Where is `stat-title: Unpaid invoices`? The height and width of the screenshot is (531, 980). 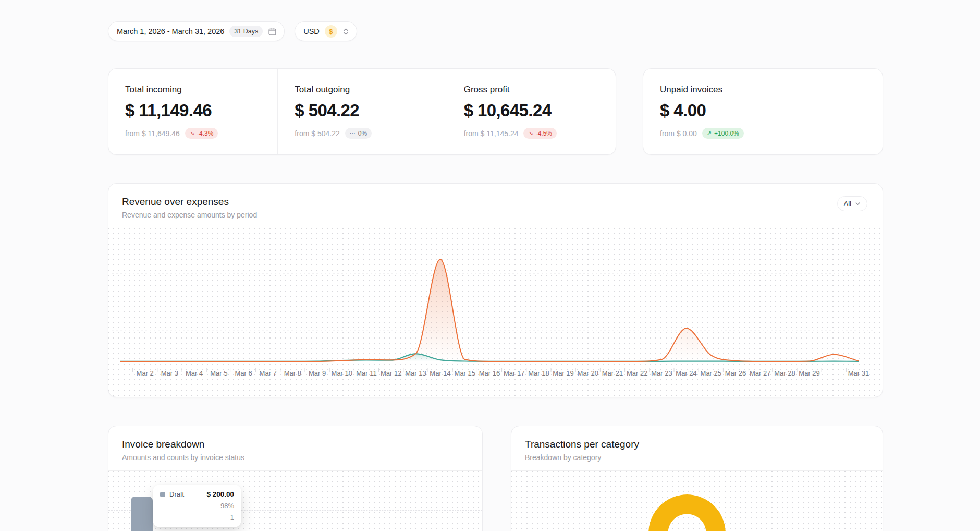 stat-title: Unpaid invoices is located at coordinates (728, 90).